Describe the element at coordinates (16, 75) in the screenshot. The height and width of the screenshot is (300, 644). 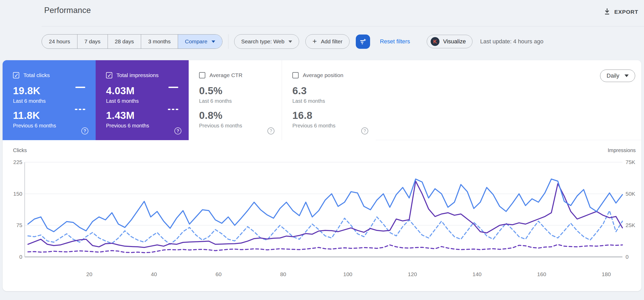
I see `total-clicks-checkbox: ✓` at that location.